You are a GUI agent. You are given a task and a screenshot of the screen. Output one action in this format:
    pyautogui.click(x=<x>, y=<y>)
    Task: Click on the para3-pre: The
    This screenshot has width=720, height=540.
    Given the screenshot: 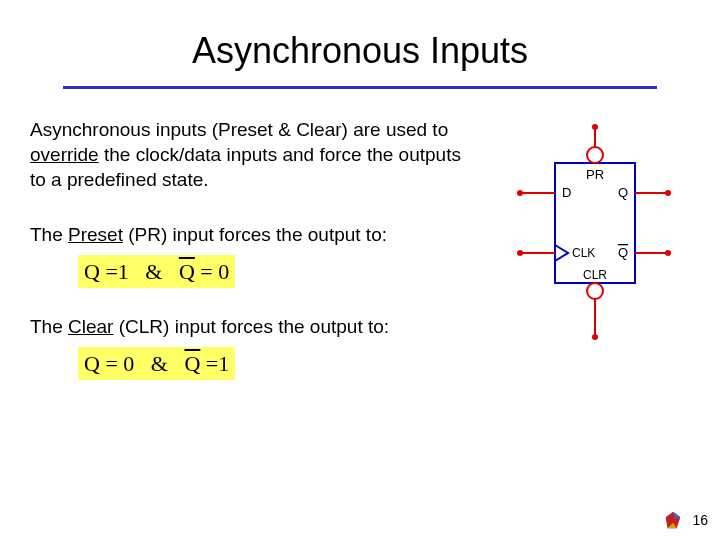 What is the action you would take?
    pyautogui.click(x=49, y=326)
    